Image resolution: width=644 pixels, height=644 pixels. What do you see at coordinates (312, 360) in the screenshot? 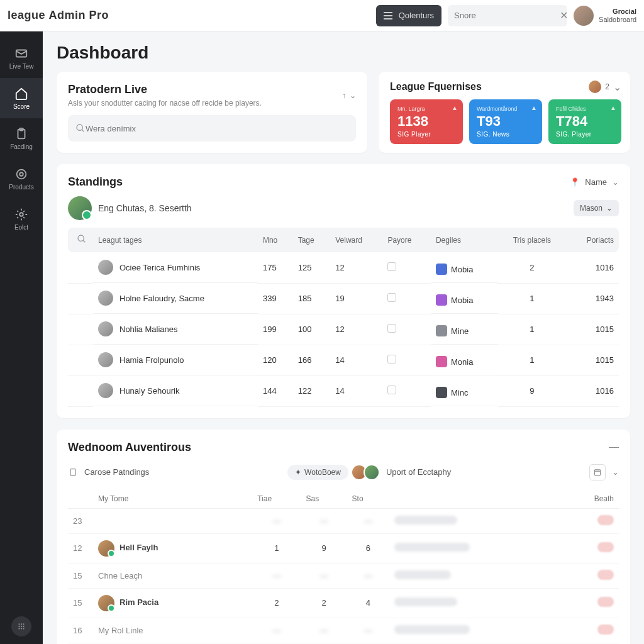
I see `cell-tage: 166` at bounding box center [312, 360].